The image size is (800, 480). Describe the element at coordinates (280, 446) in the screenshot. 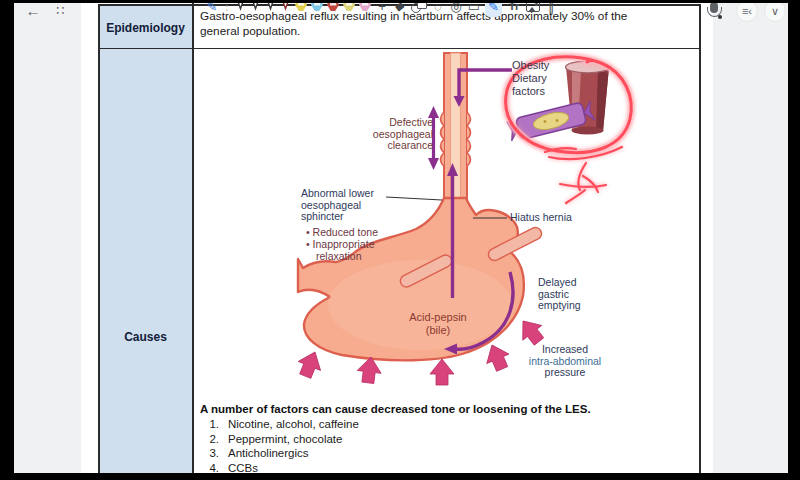

I see `les-factors-list: 1. Nicotine, alcohol, caffeine 2. Pepper…` at that location.